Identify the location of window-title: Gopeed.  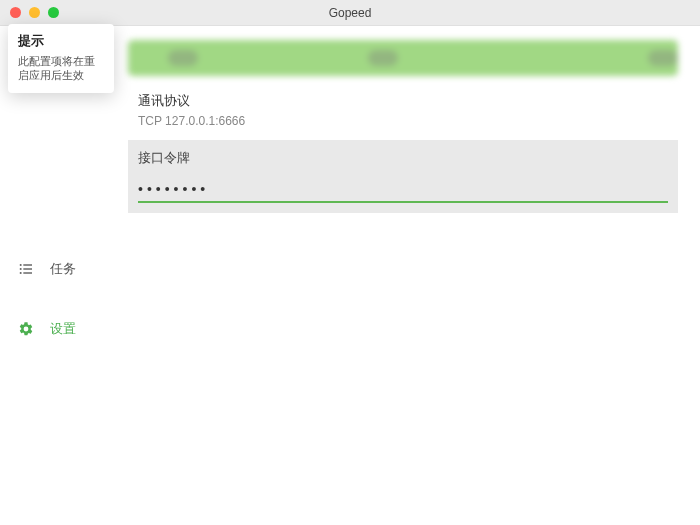
(350, 13).